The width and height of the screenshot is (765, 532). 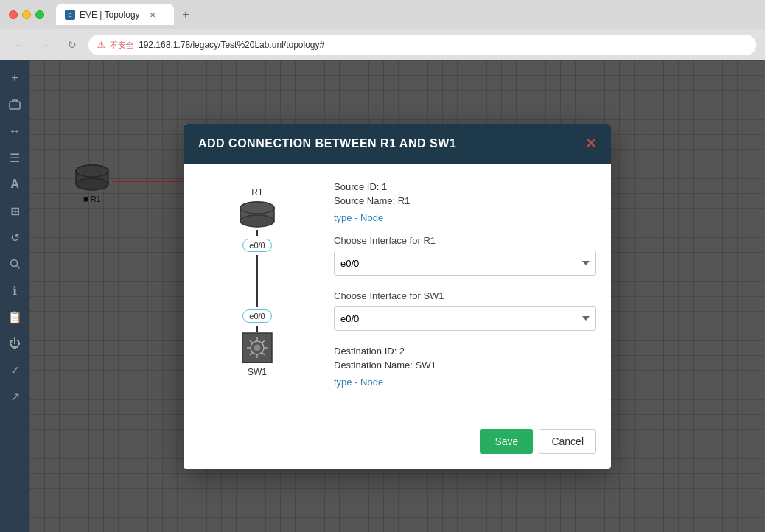 What do you see at coordinates (382, 30) in the screenshot?
I see `browser-chrome: E EVE | Topology ✕ + ← → ↻ ⚠ 不安全 192.168…` at bounding box center [382, 30].